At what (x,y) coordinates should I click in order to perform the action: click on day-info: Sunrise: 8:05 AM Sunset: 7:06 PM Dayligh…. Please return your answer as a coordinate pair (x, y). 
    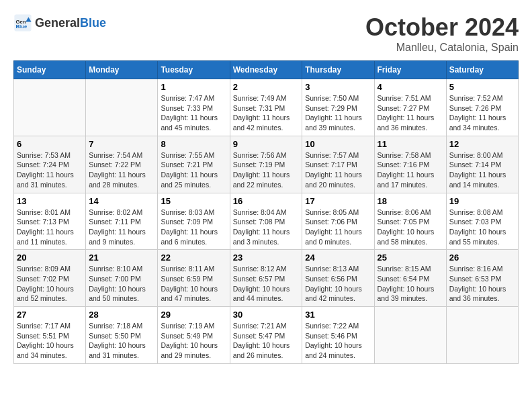
    Looking at the image, I should click on (338, 227).